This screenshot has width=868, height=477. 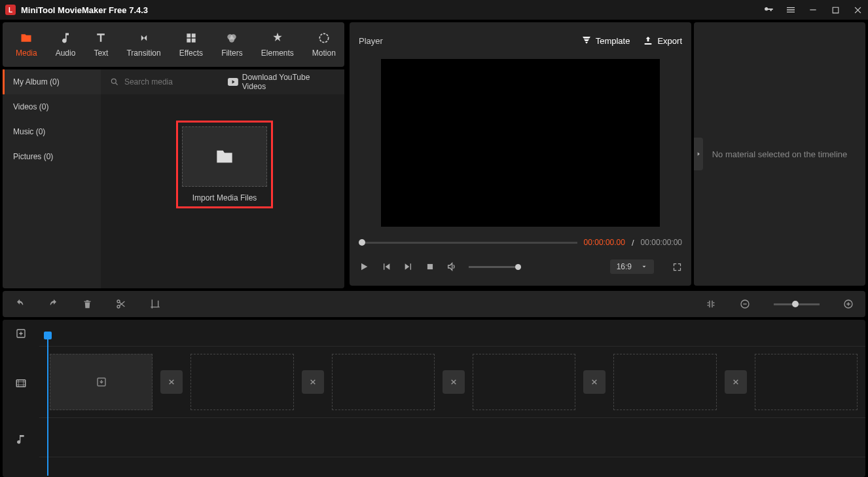 I want to click on tab-filters-label: Filters, so click(x=232, y=53).